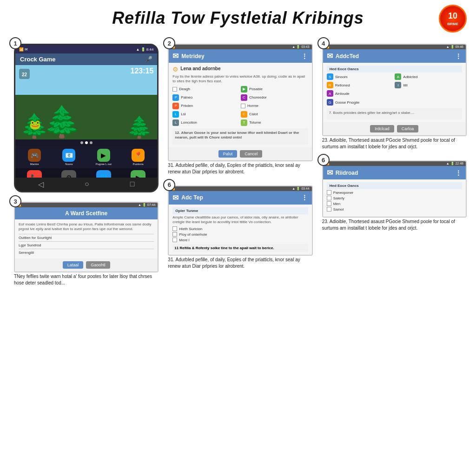 The width and height of the screenshot is (476, 476). I want to click on status-left: 📶 ✉, so click(23, 49).